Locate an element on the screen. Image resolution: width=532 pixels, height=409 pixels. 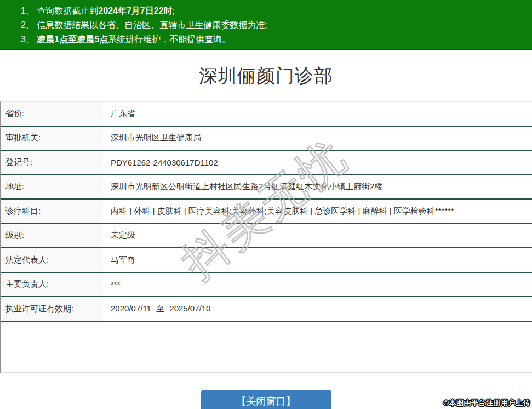
attribution-badge: ©本图由平台注册用户上传 is located at coordinates (487, 403).